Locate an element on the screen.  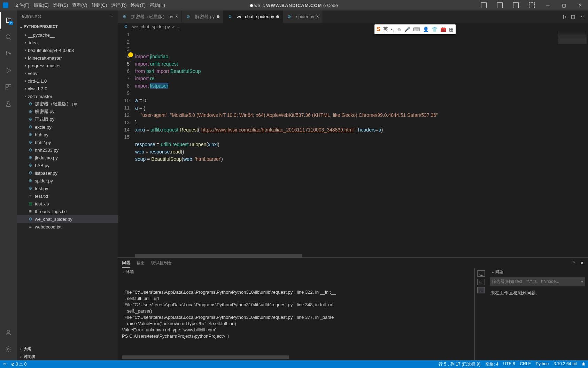
terminal-instance-3: ›_ is located at coordinates (481, 290).